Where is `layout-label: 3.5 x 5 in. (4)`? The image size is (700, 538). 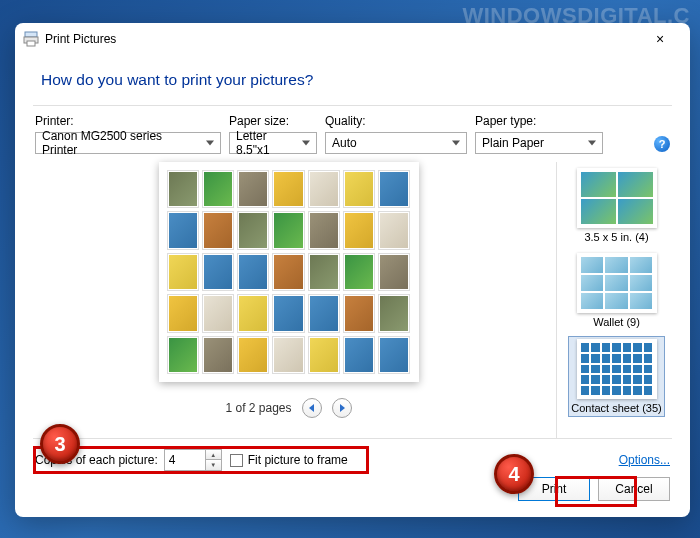
layout-label: 3.5 x 5 in. (4) is located at coordinates (616, 237).